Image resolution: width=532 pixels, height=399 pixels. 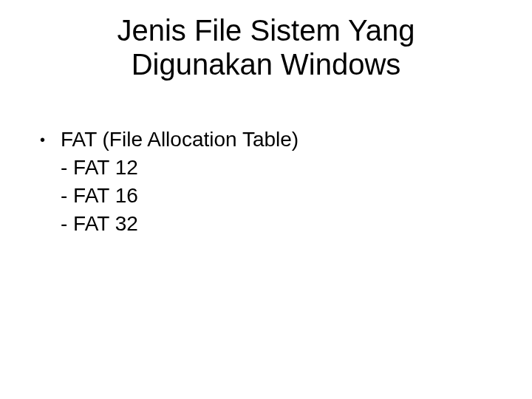 I want to click on sub-item-1: - FAT 12, so click(x=266, y=168).